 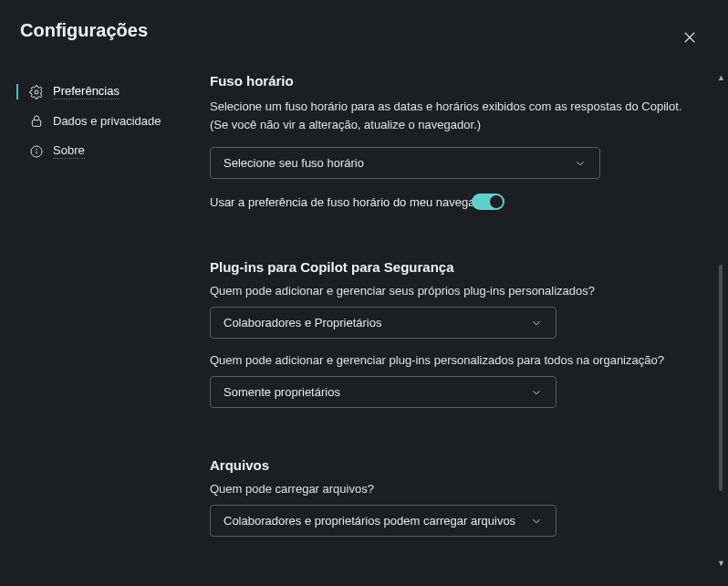 I want to click on sidebar-item-about: Sobre, so click(x=106, y=152).